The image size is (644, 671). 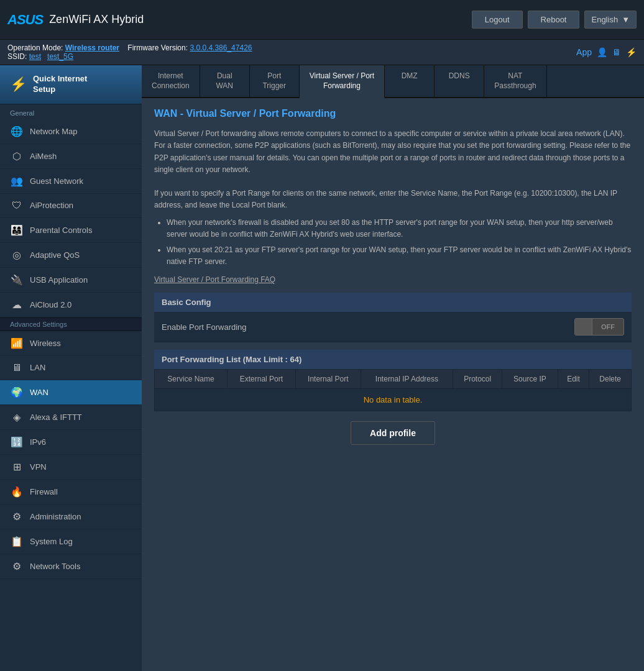 What do you see at coordinates (584, 52) in the screenshot?
I see `app-label: App` at bounding box center [584, 52].